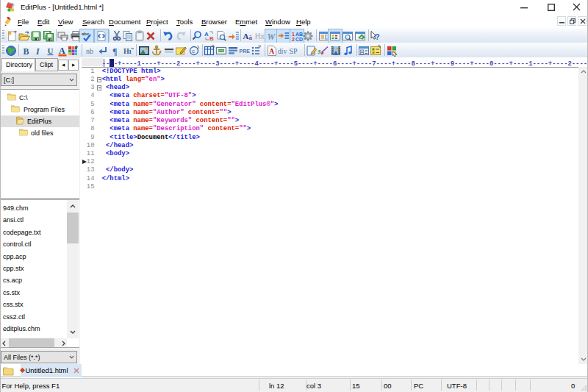  I want to click on svg-text: ā, so click(251, 38).